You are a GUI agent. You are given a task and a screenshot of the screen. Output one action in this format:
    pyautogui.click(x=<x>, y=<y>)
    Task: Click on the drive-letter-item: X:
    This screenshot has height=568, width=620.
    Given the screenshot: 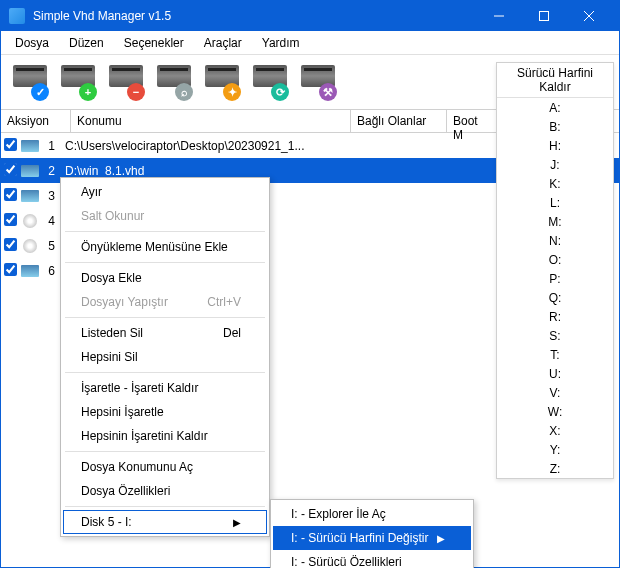 What is the action you would take?
    pyautogui.click(x=555, y=430)
    